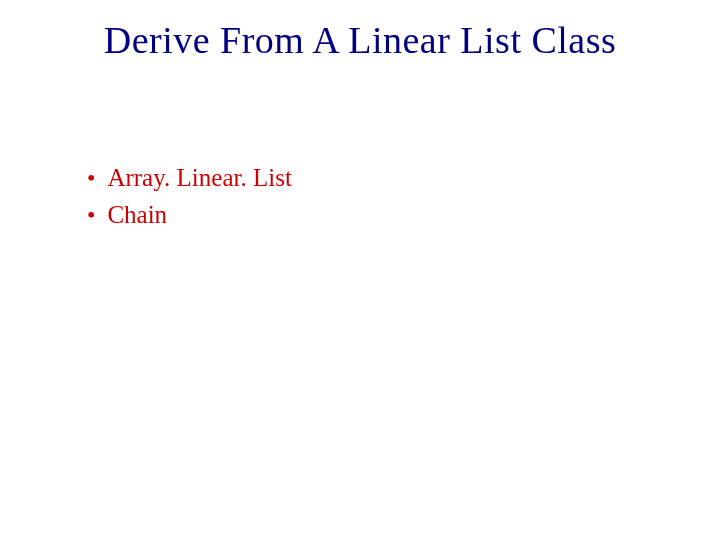 The image size is (720, 540). Describe the element at coordinates (190, 178) in the screenshot. I see `list-item: • Array. Linear. List` at that location.